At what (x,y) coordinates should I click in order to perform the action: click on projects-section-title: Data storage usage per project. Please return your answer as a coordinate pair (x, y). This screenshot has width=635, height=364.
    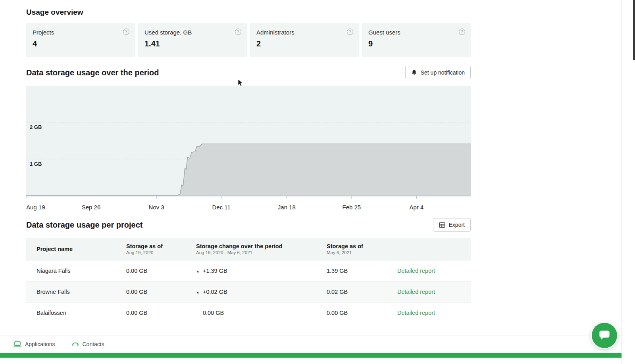
    Looking at the image, I should click on (84, 225).